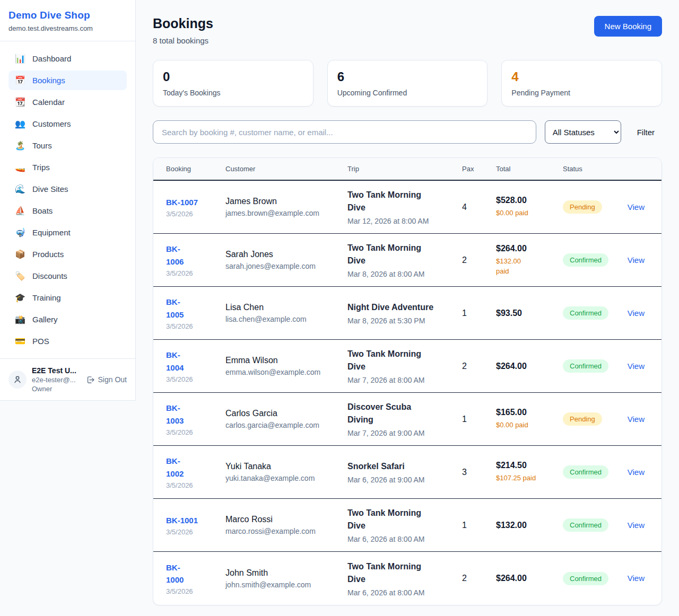  Describe the element at coordinates (68, 58) in the screenshot. I see `sidebar-item-dashboard: 📊Dashboard` at that location.